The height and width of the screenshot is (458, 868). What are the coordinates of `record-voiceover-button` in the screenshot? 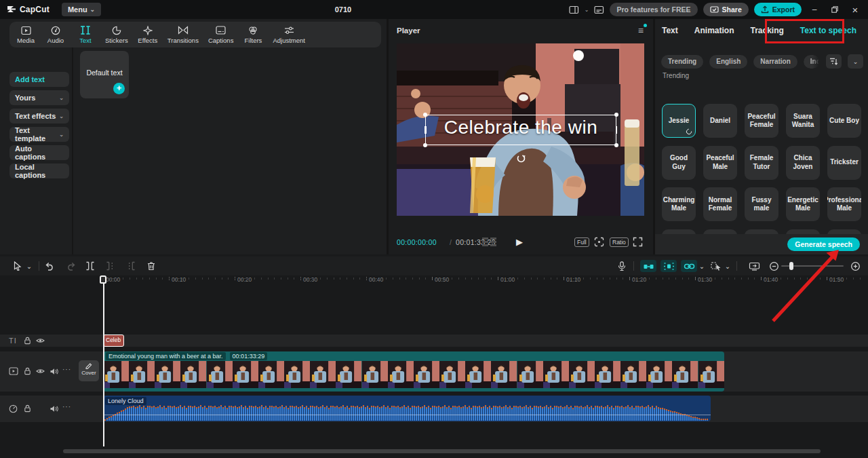 It's located at (622, 266).